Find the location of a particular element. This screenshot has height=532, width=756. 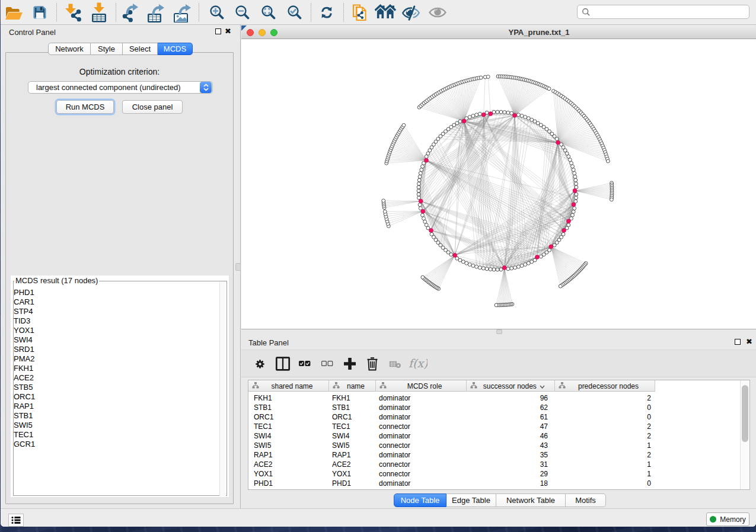

minimize-traffic-light is located at coordinates (262, 33).